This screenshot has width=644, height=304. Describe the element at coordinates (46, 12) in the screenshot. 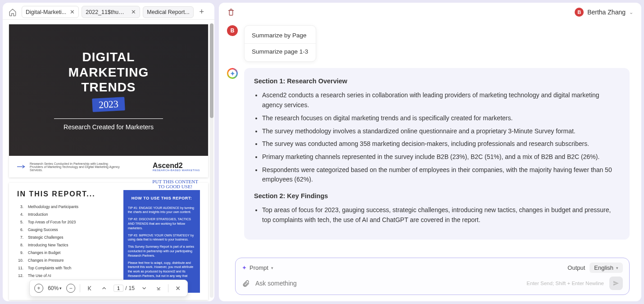

I see `tab-label: Digital-Marketi...` at that location.